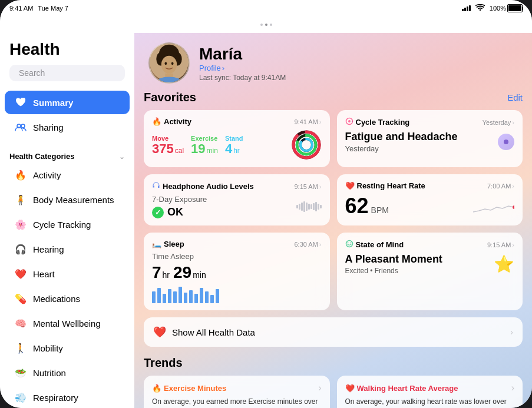  What do you see at coordinates (319, 388) in the screenshot?
I see `exercise-trend-chevron: ›` at bounding box center [319, 388].